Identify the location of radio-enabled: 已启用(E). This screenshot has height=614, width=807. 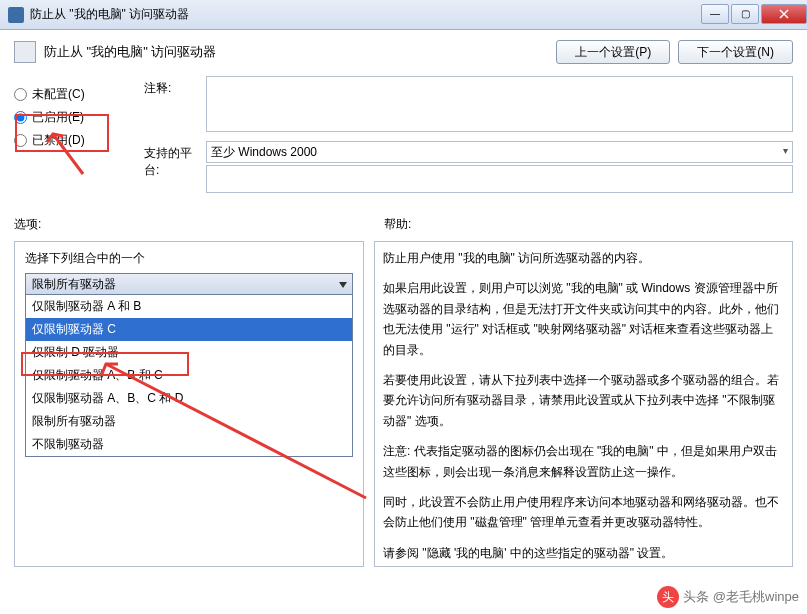
(79, 118).